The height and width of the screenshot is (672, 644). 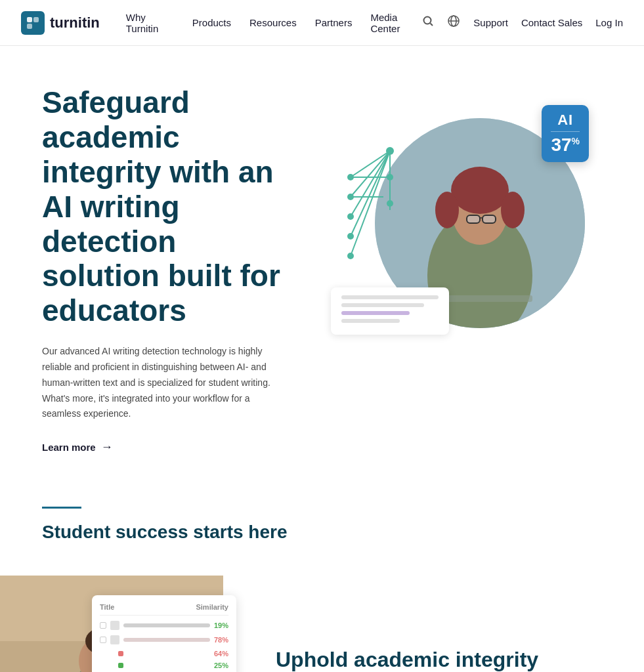 I want to click on integrity-card: Uphold academic integrity Ensure origina…, so click(x=433, y=623).